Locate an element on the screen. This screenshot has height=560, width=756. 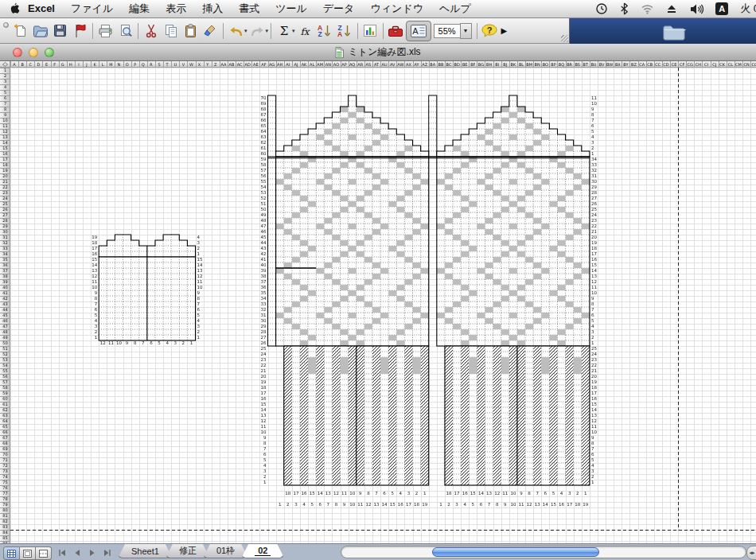
insert-function-button: fx is located at coordinates (306, 31).